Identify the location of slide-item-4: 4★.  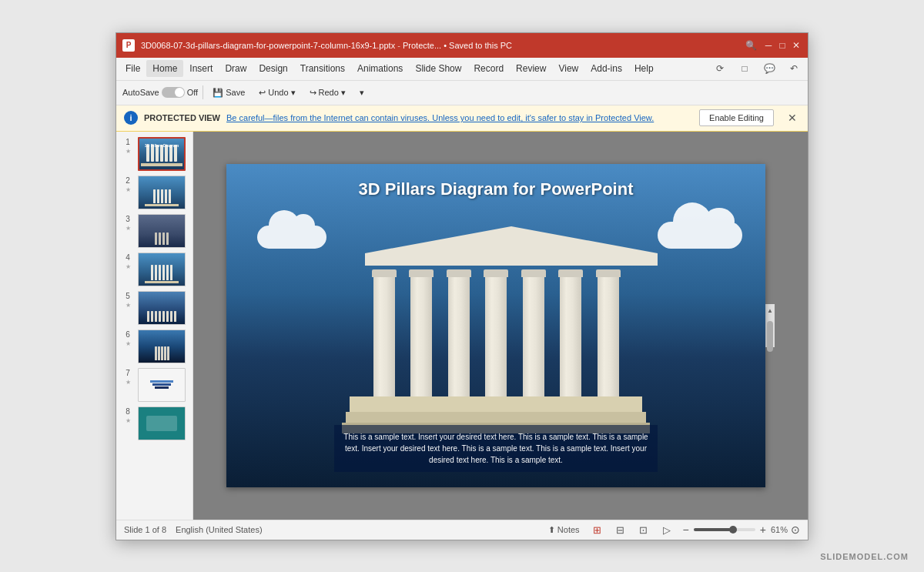
(154, 269).